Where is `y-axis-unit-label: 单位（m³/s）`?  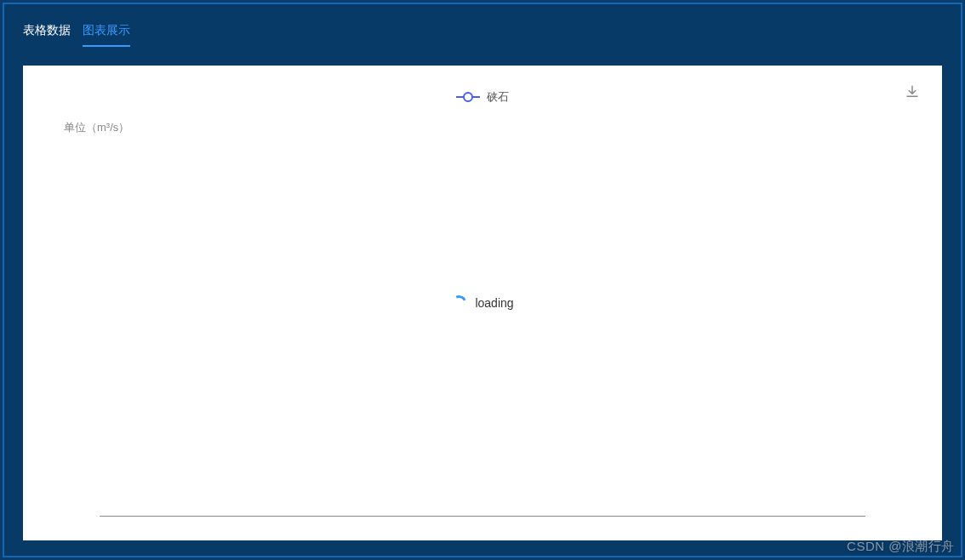 y-axis-unit-label: 单位（m³/s） is located at coordinates (491, 128).